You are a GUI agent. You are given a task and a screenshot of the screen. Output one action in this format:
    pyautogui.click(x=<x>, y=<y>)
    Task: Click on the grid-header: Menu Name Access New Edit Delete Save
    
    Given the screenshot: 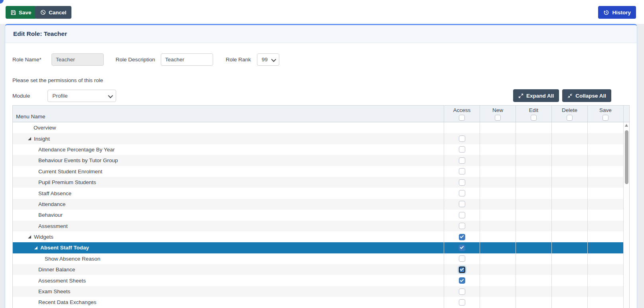 What is the action you would take?
    pyautogui.click(x=321, y=114)
    